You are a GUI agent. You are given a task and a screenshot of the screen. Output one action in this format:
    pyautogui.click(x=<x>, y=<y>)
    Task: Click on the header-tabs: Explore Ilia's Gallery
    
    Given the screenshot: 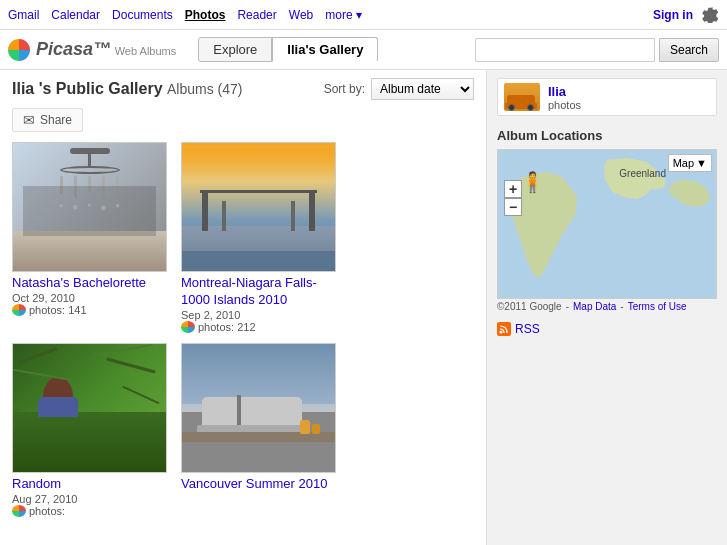 What is the action you would take?
    pyautogui.click(x=288, y=50)
    